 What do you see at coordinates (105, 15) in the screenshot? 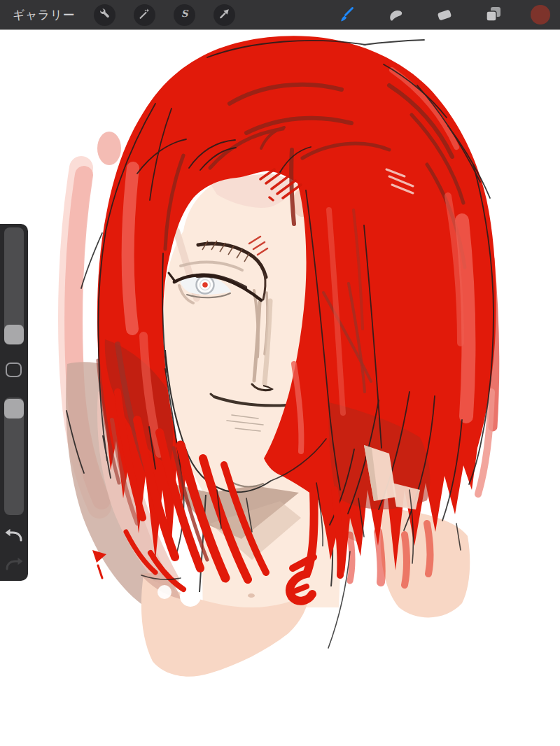
I see `wrench-icon` at bounding box center [105, 15].